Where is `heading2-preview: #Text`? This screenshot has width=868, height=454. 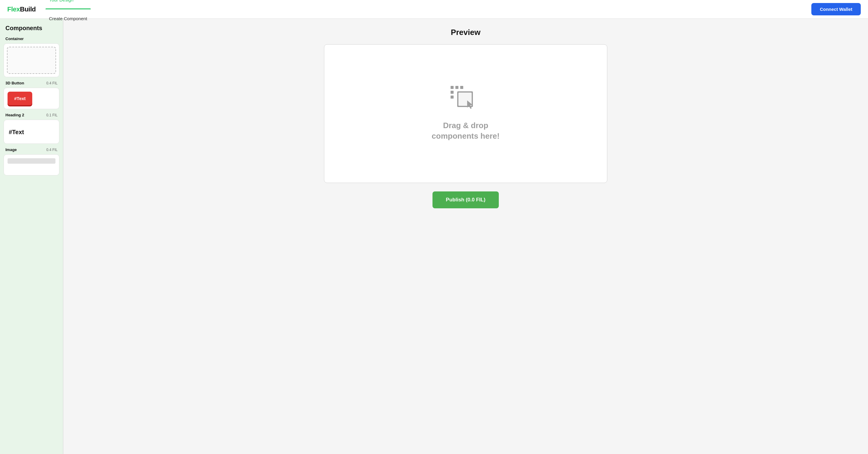
heading2-preview: #Text is located at coordinates (16, 132).